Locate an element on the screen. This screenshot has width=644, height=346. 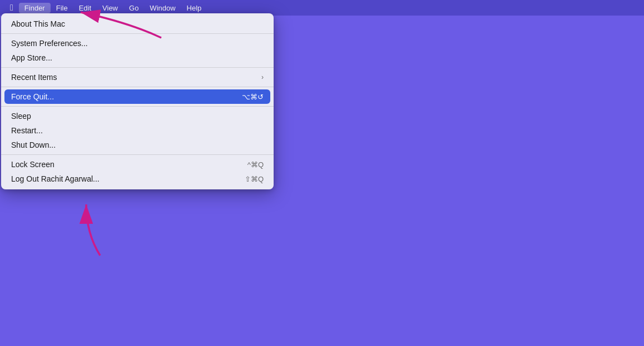
menu-item-logout: Log Out Rachit Agarwal... ⇧⌘Q is located at coordinates (137, 179).